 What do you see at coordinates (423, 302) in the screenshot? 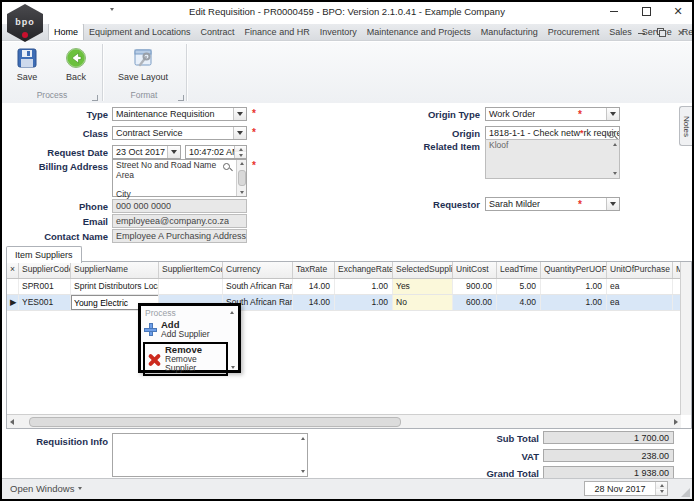
I see `cell-selectedsupplier: No` at bounding box center [423, 302].